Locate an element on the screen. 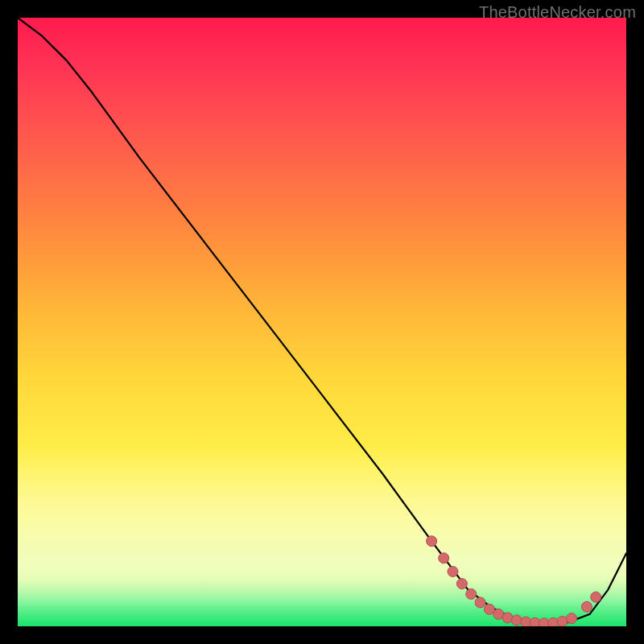  watermark-text: TheBottleNecker.com is located at coordinates (557, 13).